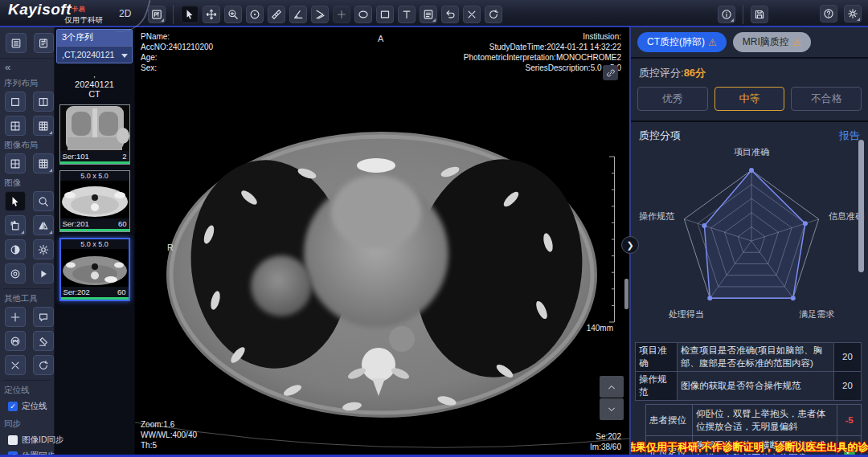 The width and height of the screenshot is (868, 457). What do you see at coordinates (750, 99) in the screenshot?
I see `grade-medium-button: 中等` at bounding box center [750, 99].